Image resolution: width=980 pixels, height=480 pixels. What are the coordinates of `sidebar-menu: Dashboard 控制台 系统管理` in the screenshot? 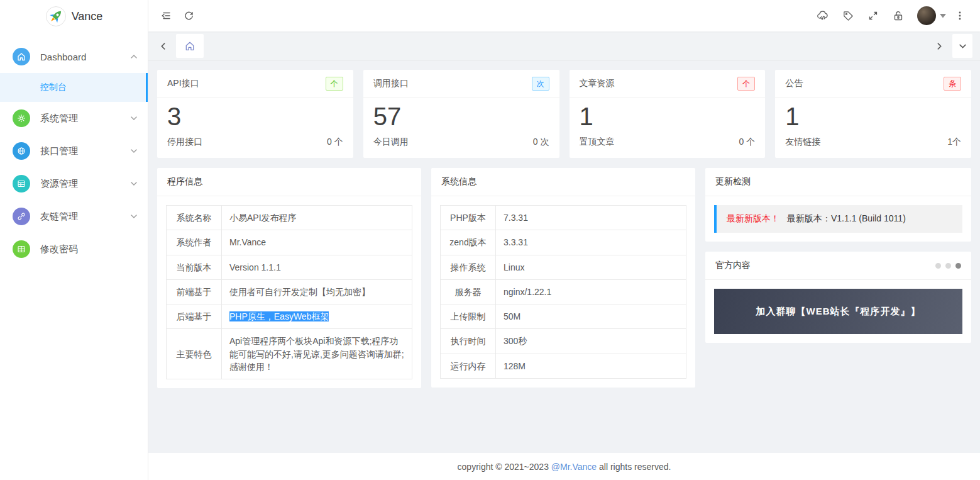 It's located at (74, 149).